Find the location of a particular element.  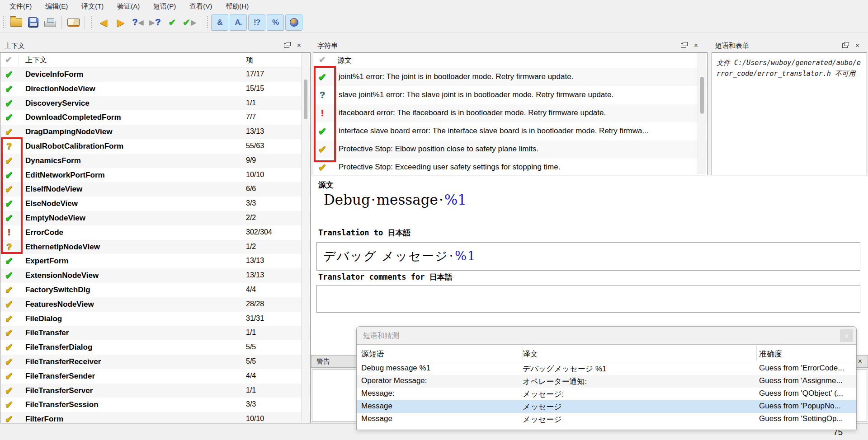

context-scrollbar-thumb is located at coordinates (306, 99).